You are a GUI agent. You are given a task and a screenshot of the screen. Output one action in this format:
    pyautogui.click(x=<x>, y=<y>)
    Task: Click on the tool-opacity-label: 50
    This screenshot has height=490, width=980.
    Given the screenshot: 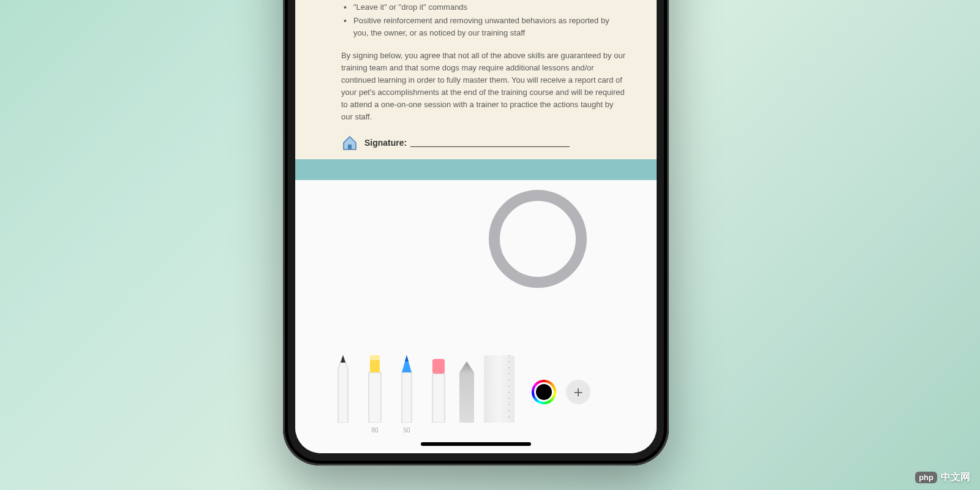 What is the action you would take?
    pyautogui.click(x=407, y=430)
    